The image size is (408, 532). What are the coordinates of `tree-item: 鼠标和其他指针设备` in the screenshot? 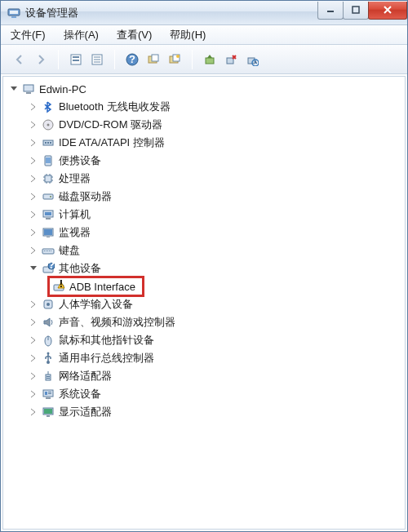 It's located at (204, 340).